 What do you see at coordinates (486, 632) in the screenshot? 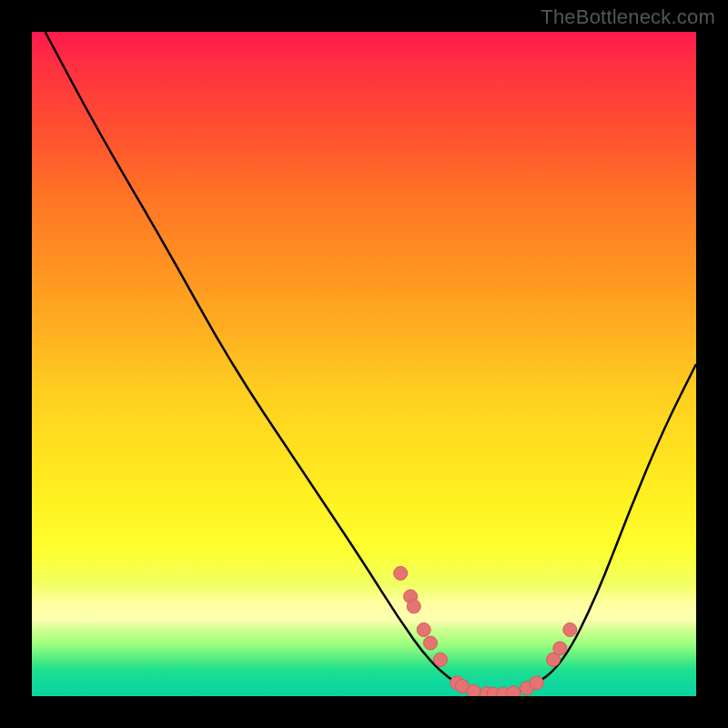
I see `curve-markers` at bounding box center [486, 632].